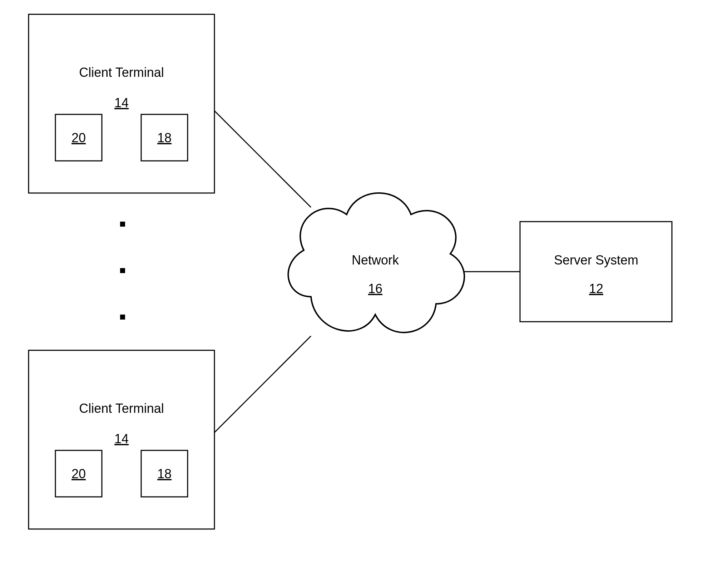 This screenshot has height=588, width=713. Describe the element at coordinates (596, 260) in the screenshot. I see `server-title: Server System` at that location.